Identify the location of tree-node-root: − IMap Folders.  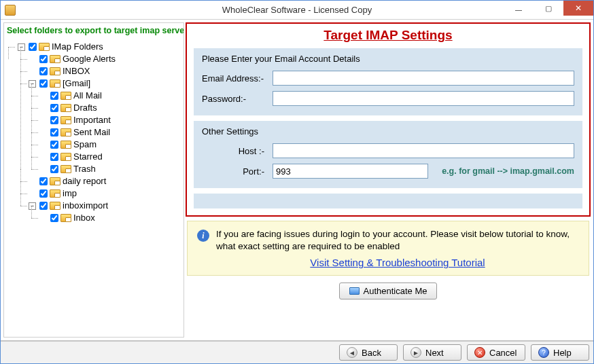
(60, 47).